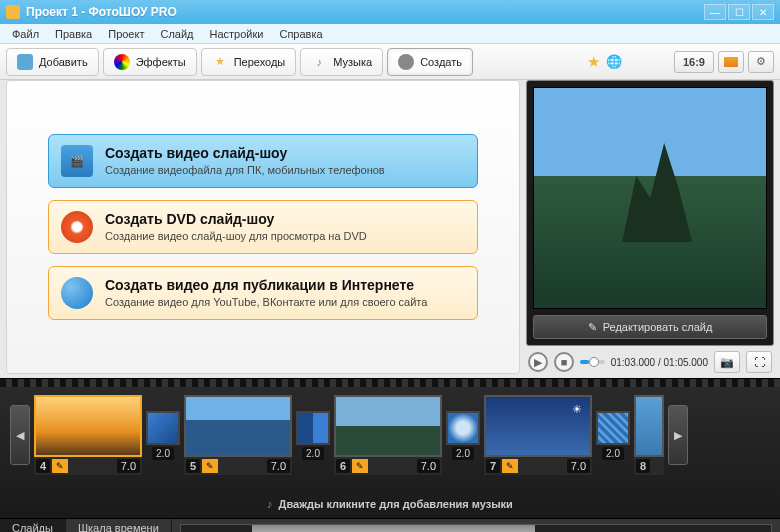  What do you see at coordinates (20, 435) in the screenshot?
I see `timeline-prev-button: ◀` at bounding box center [20, 435].